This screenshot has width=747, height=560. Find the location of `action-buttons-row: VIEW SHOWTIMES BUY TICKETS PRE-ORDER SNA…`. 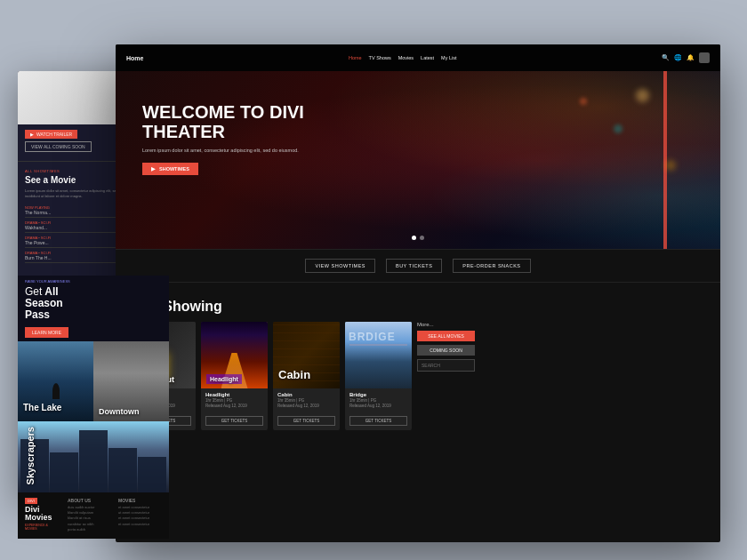

action-buttons-row: VIEW SHOWTIMES BUY TICKETS PRE-ORDER SNA… is located at coordinates (418, 266).